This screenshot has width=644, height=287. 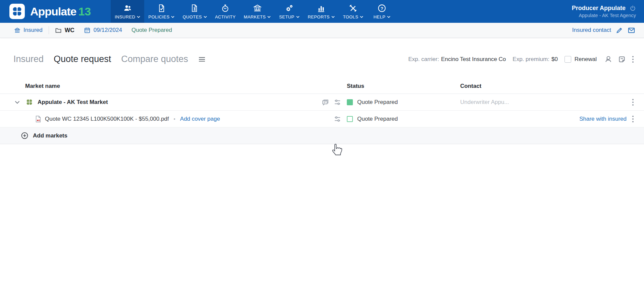 I want to click on nav-help: ? HELP, so click(x=382, y=11).